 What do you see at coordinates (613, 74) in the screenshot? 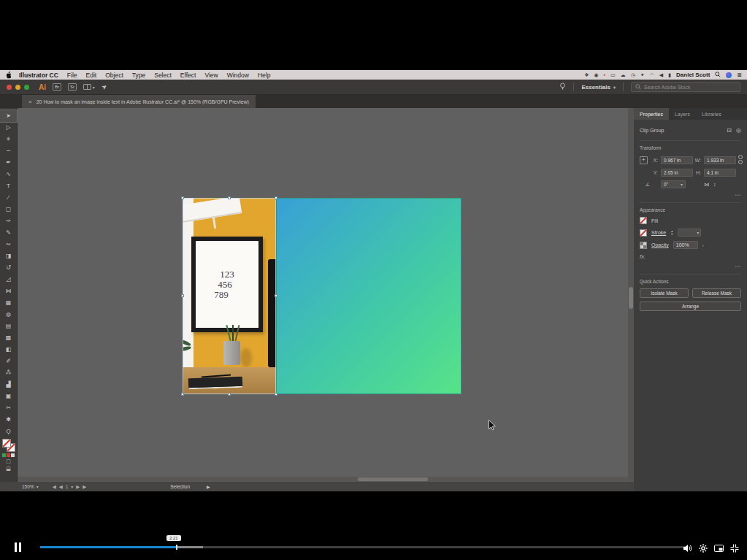
I see `display-icon: ▭` at bounding box center [613, 74].